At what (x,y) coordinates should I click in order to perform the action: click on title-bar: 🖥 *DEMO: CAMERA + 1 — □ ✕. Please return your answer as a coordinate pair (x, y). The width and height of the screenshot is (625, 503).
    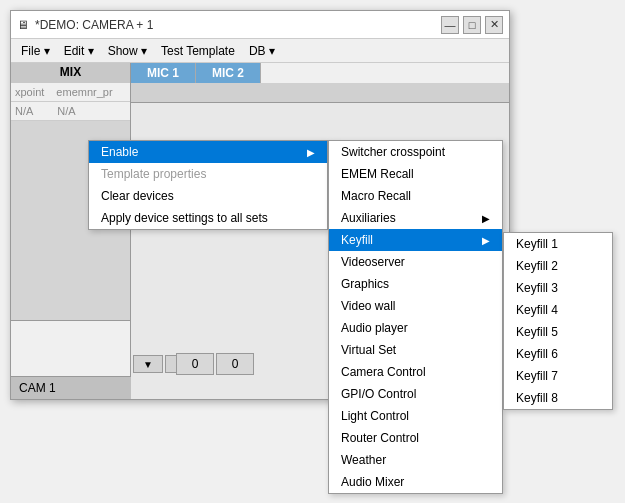
    Looking at the image, I should click on (260, 25).